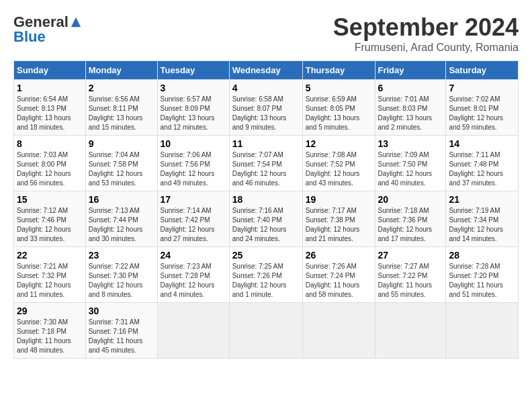 The width and height of the screenshot is (532, 411). I want to click on calendar-week-row: 8Sunrise: 7:03 AMSunset: 8:00 PMDaylight…, so click(266, 164).